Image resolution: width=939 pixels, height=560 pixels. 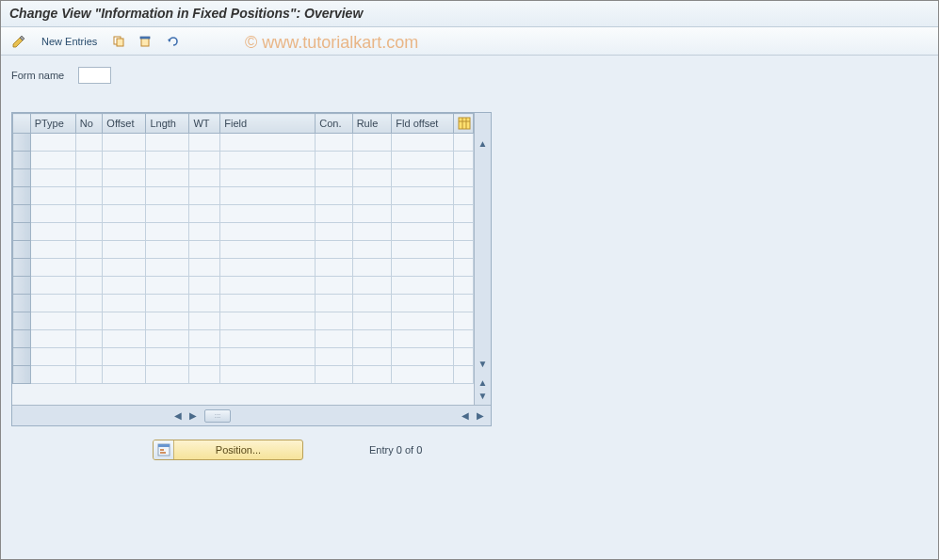 What do you see at coordinates (205, 124) in the screenshot?
I see `col-wt: WT` at bounding box center [205, 124].